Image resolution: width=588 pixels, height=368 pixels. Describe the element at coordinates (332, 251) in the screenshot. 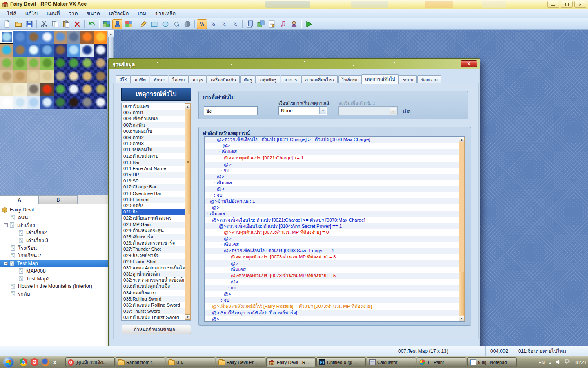

I see `code-line-19: @>ตรวจเช็คเงื่อนไข: ตัวแปร [0093:Save En…` at that location.